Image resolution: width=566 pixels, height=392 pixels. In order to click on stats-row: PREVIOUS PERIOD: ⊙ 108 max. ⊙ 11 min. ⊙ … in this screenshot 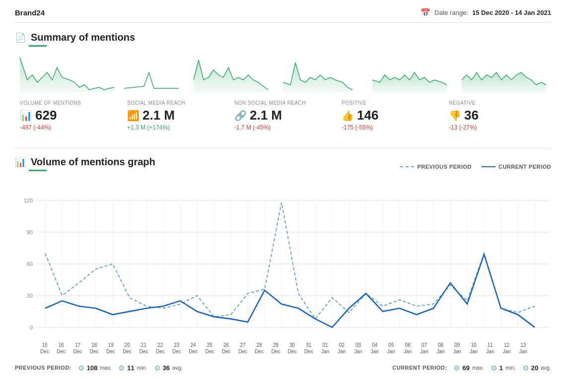, I will do `click(283, 366)`.